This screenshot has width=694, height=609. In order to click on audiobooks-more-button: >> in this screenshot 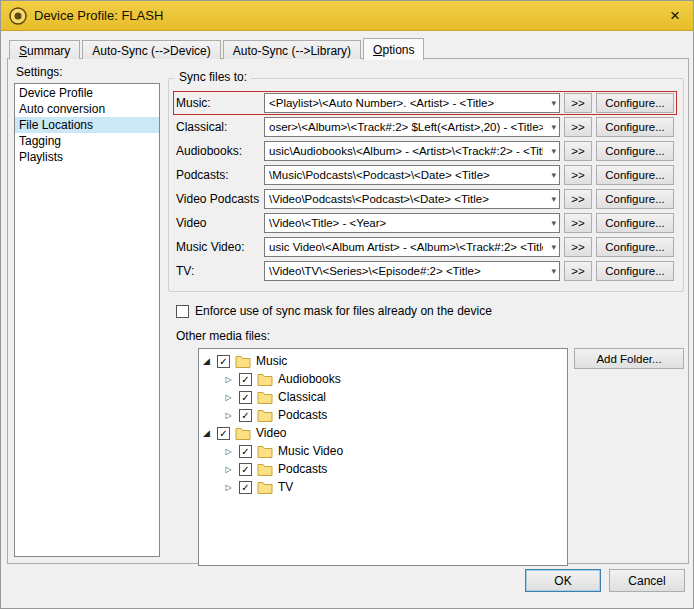, I will do `click(578, 151)`.